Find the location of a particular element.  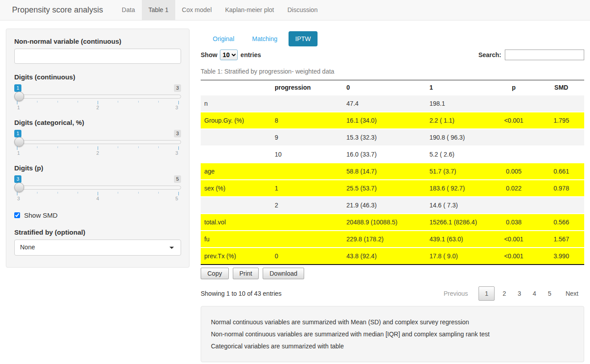

slider-grid: 1 2 3 is located at coordinates (98, 105).